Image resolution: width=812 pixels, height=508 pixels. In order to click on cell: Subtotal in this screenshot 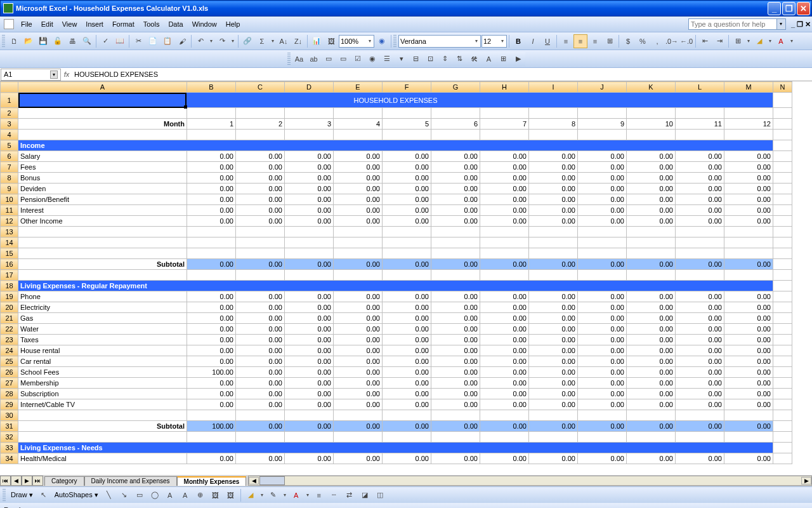, I will do `click(103, 427)`.